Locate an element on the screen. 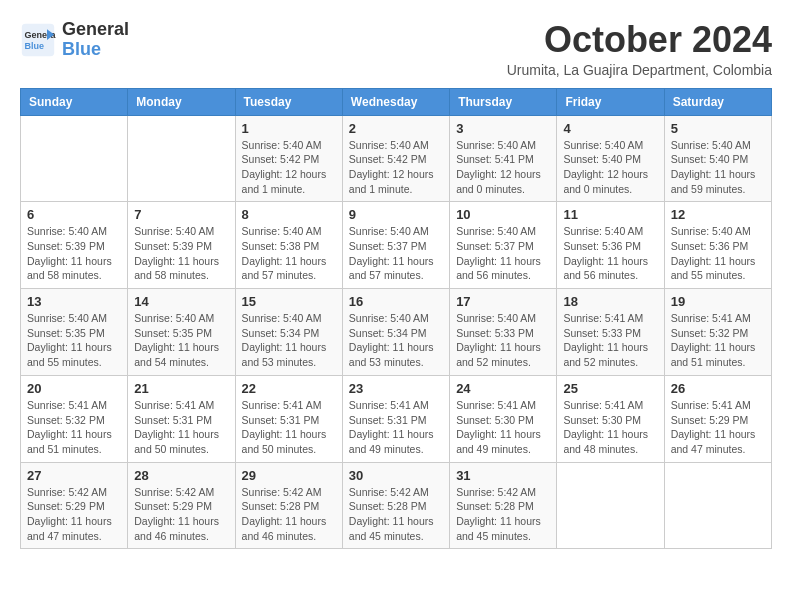 The width and height of the screenshot is (792, 612). logo-icon: General Blue is located at coordinates (38, 40).